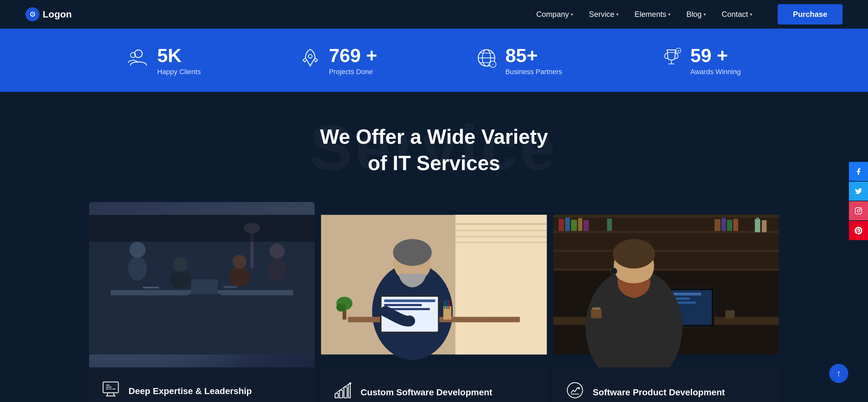  I want to click on service-card-1-footer: Custom Software Development, so click(434, 385).